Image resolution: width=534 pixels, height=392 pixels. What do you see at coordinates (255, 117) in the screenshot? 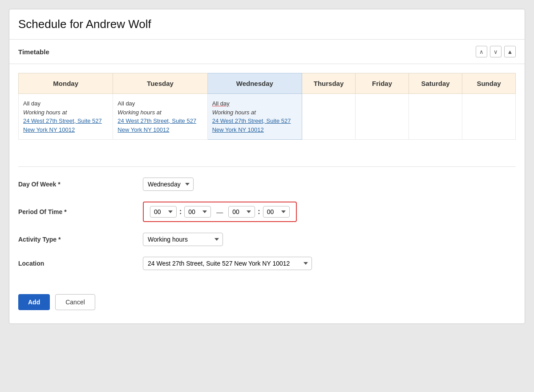
I see `cell-wednesday: All day Working hours at 24 West 27th St…` at bounding box center [255, 117].